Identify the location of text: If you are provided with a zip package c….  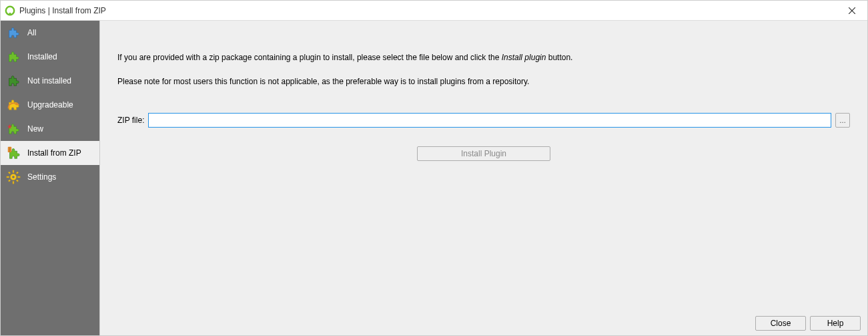
(310, 57).